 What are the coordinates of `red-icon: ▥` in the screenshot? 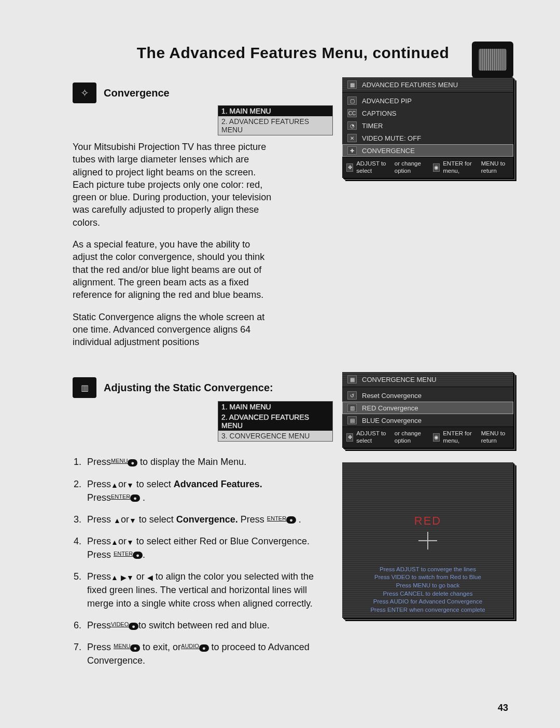 It's located at (352, 408).